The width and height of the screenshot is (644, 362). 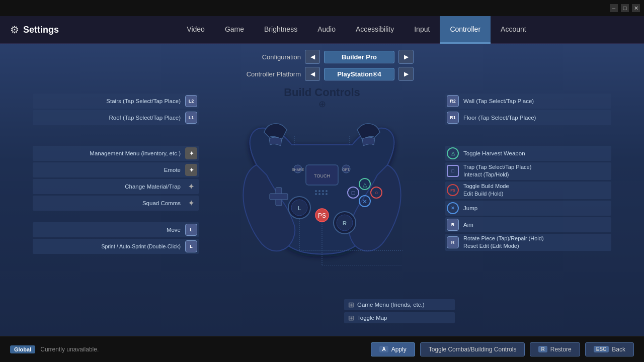 I want to click on nav-accessibility: Accessibility, so click(x=375, y=30).